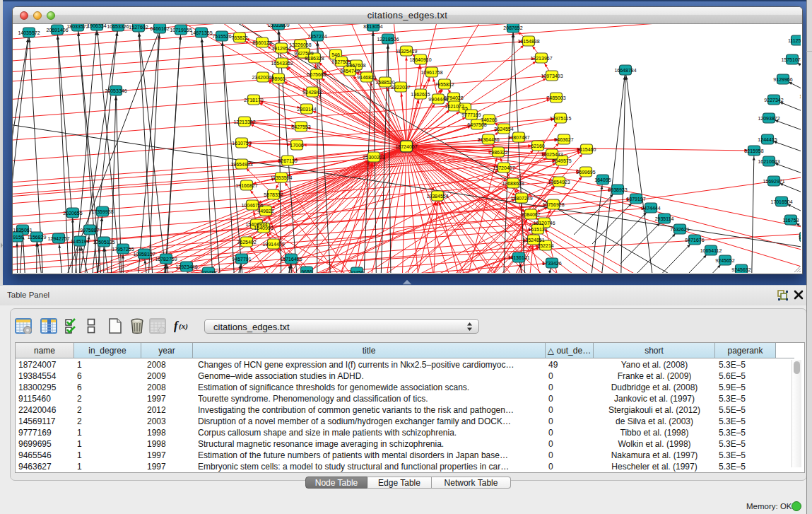 This screenshot has width=812, height=514. Describe the element at coordinates (181, 30) in the screenshot. I see `svg-text: 10719155` at that location.